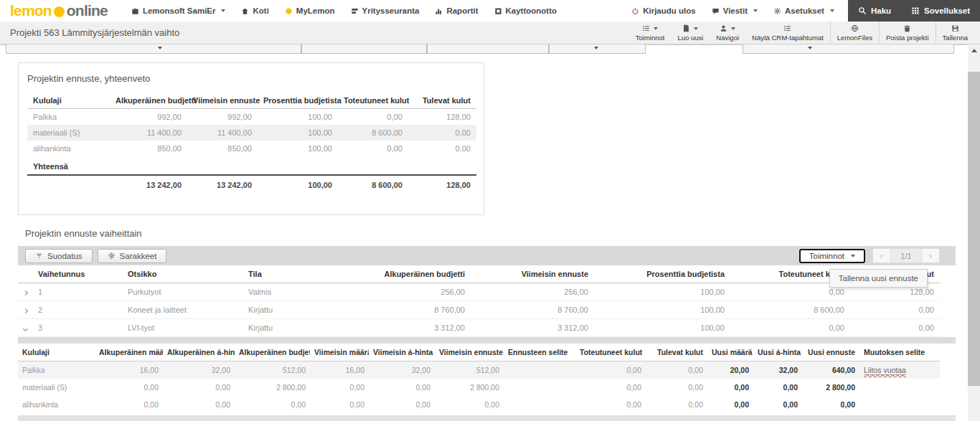  Describe the element at coordinates (662, 274) in the screenshot. I see `phases-column-header: Prosenttia budjetista` at that location.